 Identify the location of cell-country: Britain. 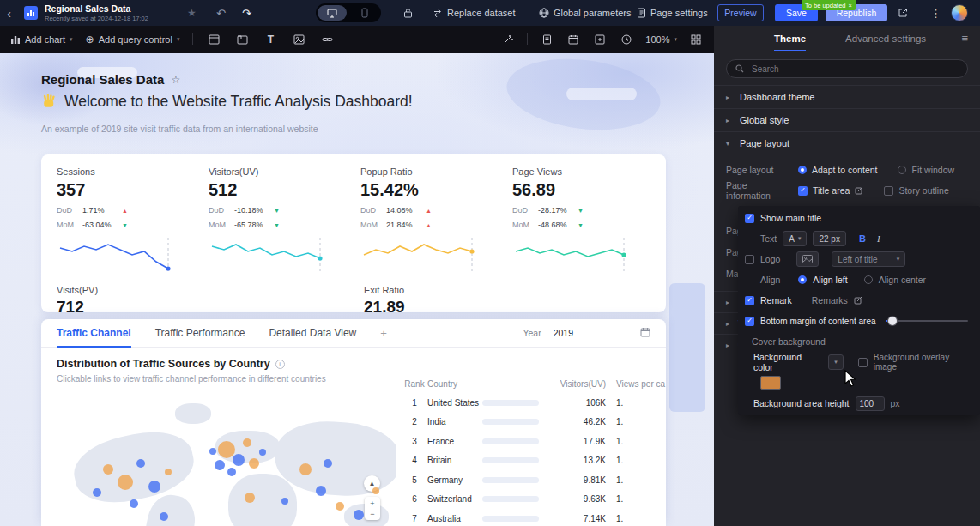
(455, 460).